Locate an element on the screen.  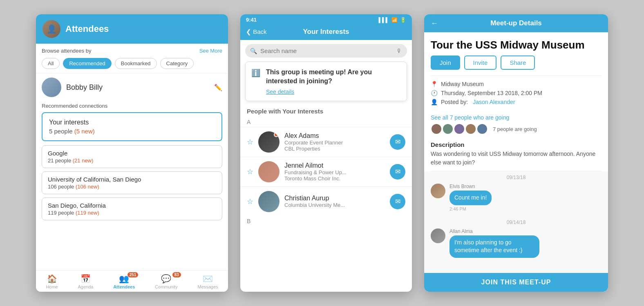
letter-a: A is located at coordinates (326, 122).